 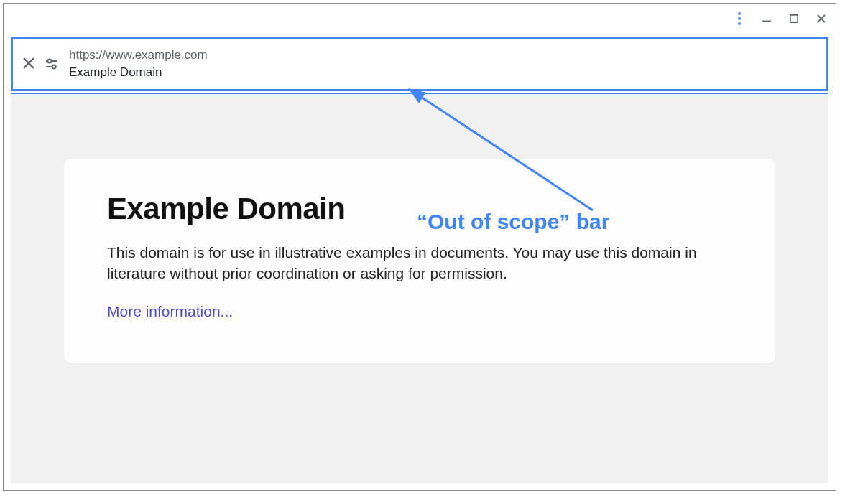 I want to click on minimize-icon, so click(x=767, y=19).